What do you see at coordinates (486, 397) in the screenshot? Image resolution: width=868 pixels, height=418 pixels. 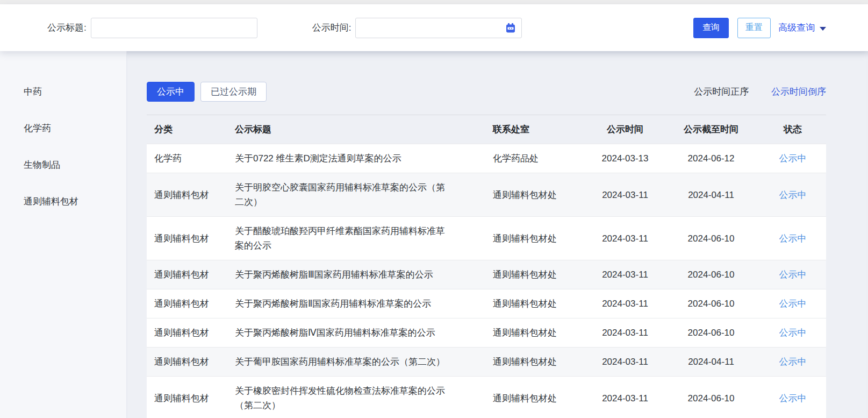 I see `table-row: 通则辅料包材 关于橡胶密封件挥发性硫化物检查法标准草案的公示（第二次） 通则辅料…` at bounding box center [486, 397].